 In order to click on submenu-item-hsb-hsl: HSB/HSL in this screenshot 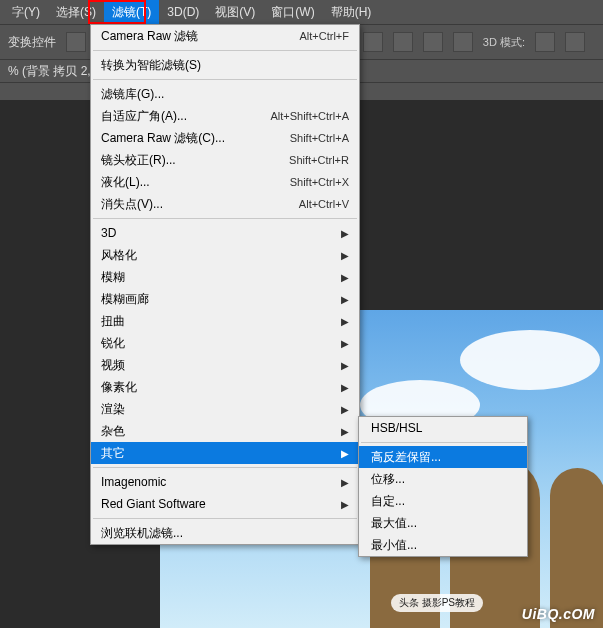, I will do `click(443, 428)`.